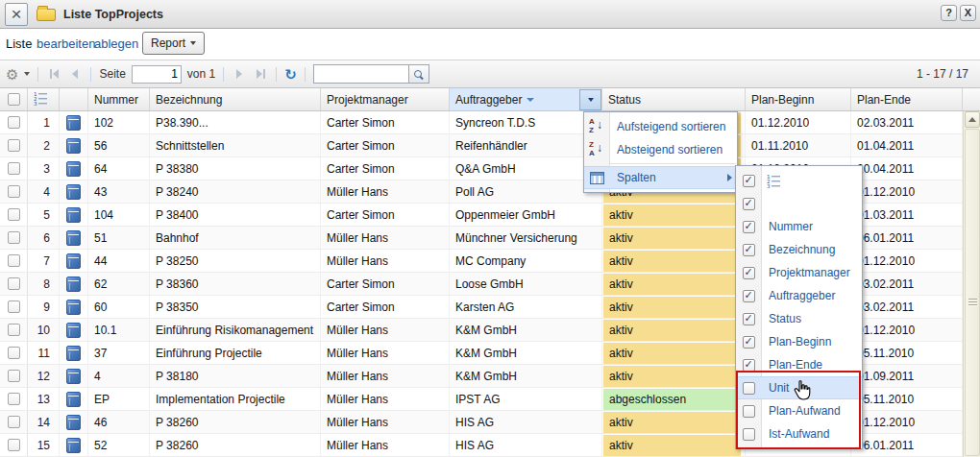 This screenshot has width=980, height=457. Describe the element at coordinates (799, 180) in the screenshot. I see `column-toggle-row-number: 123` at that location.